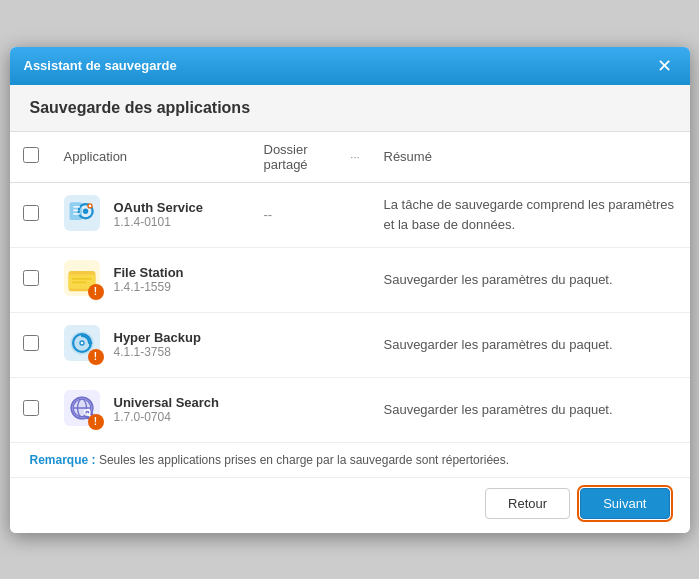 Image resolution: width=699 pixels, height=579 pixels. What do you see at coordinates (96, 292) in the screenshot?
I see `filestation-warning-badge: !` at bounding box center [96, 292].